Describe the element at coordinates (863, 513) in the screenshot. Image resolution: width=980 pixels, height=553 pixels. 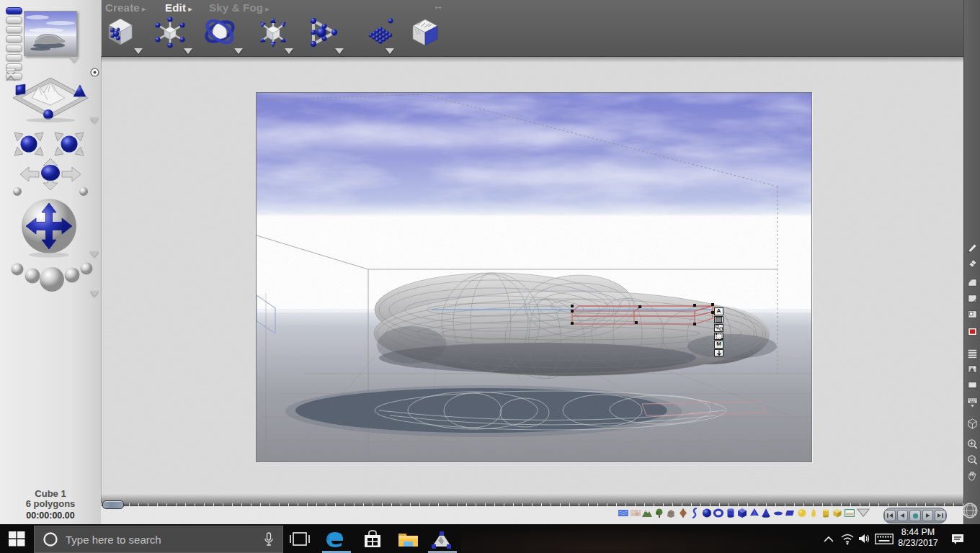
I see `palette-dropdown-icon` at that location.